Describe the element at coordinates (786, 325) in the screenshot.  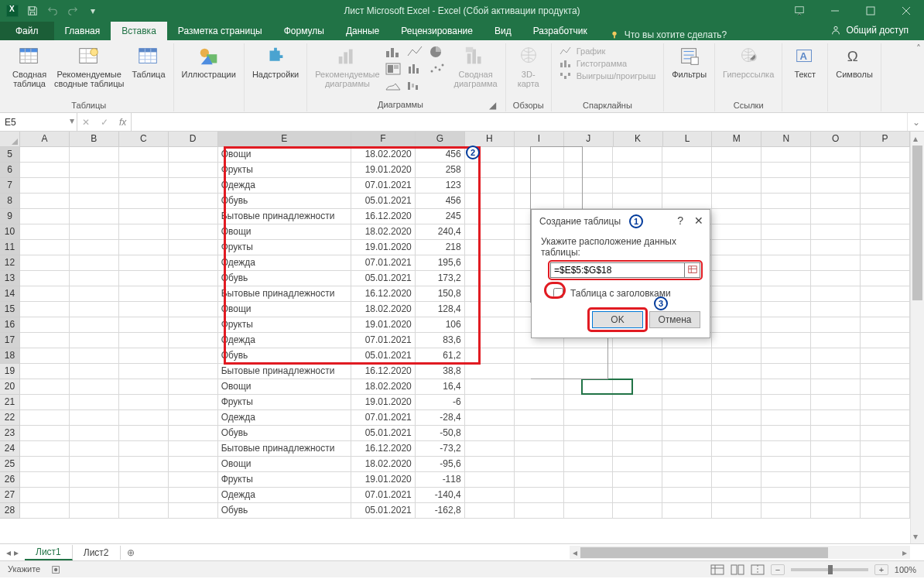
I see `cell-N16` at that location.